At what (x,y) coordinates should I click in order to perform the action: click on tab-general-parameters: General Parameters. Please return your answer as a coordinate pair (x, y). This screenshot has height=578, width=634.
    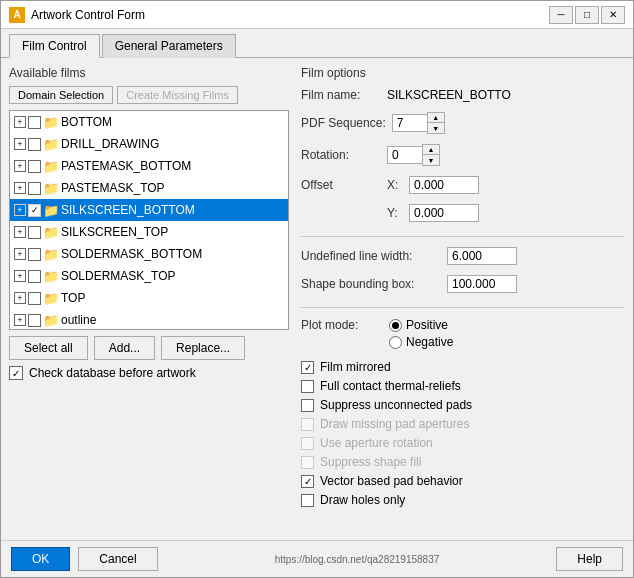
    Looking at the image, I should click on (169, 46).